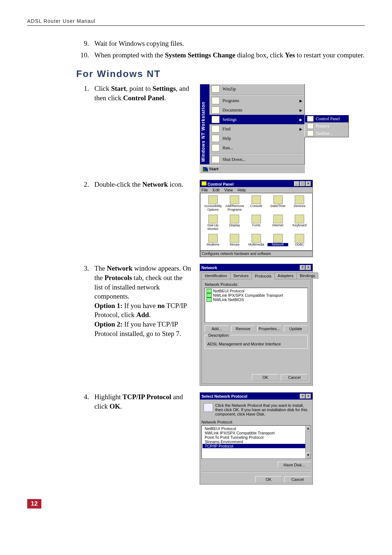 This screenshot has height=555, width=392. I want to click on t: , point to, so click(139, 89).